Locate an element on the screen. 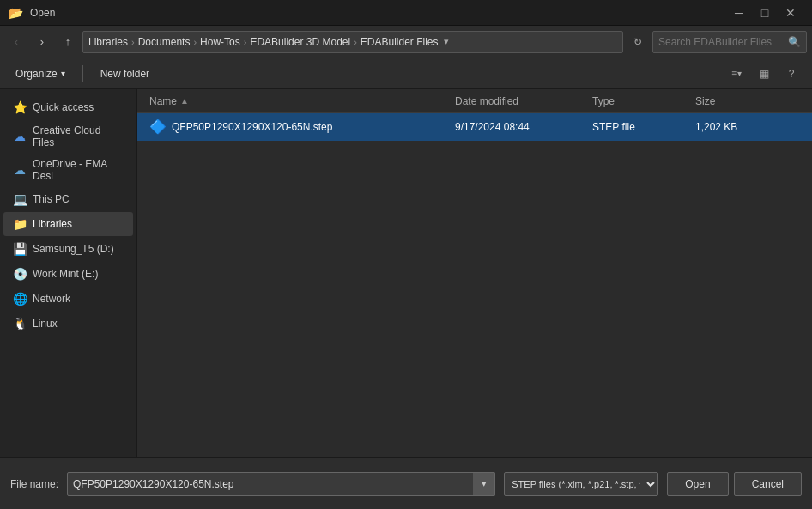  sidebar-label-samsung: Samsung_T5 (D:) is located at coordinates (74, 249).